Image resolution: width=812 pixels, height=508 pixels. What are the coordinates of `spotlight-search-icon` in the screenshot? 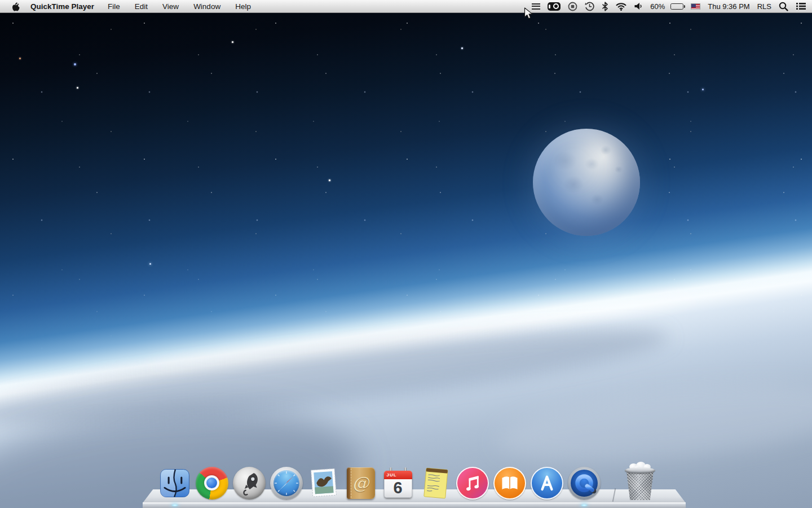 It's located at (784, 7).